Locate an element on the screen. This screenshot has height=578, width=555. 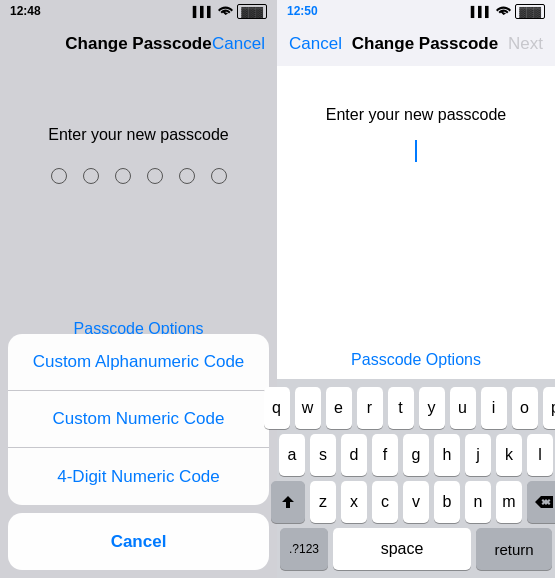
shift-key is located at coordinates (288, 502).